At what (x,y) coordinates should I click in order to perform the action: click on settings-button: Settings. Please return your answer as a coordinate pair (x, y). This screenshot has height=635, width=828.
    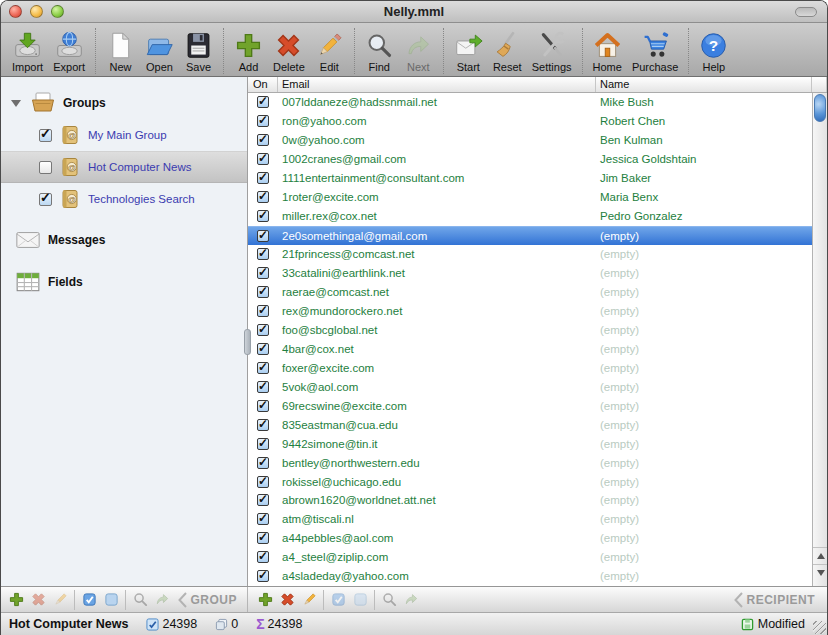
    Looking at the image, I should click on (552, 52).